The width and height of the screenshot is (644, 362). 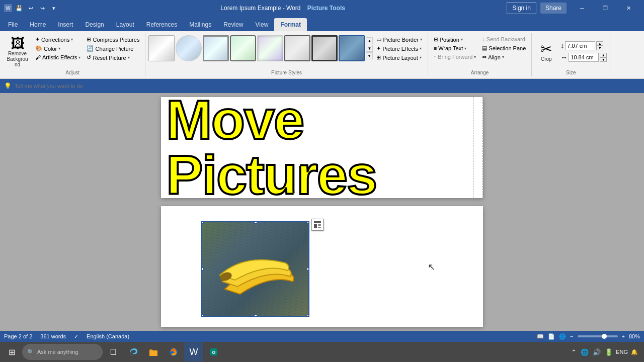 What do you see at coordinates (600, 48) in the screenshot?
I see `height-spin-down: ▼` at bounding box center [600, 48].